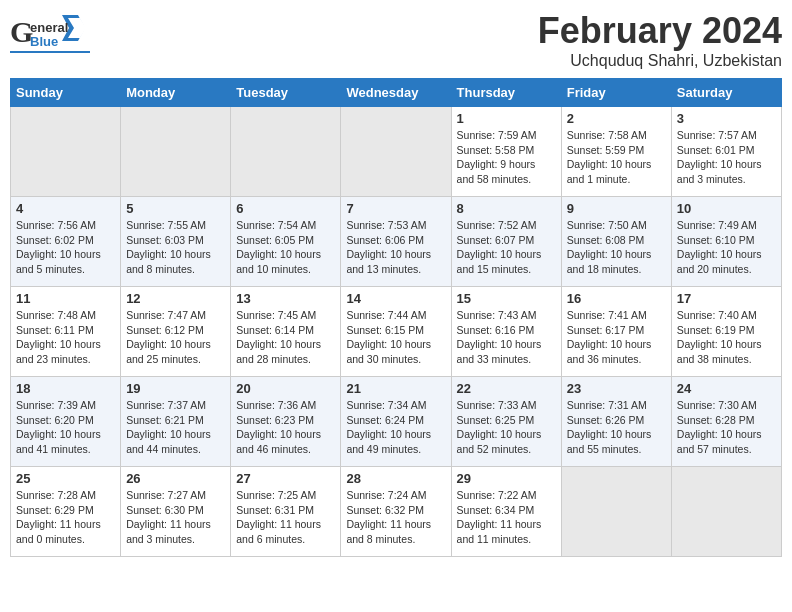  I want to click on day-info: Sunrise: 7:52 AMSunset: 6:07 PMDaylight:…, so click(506, 248).